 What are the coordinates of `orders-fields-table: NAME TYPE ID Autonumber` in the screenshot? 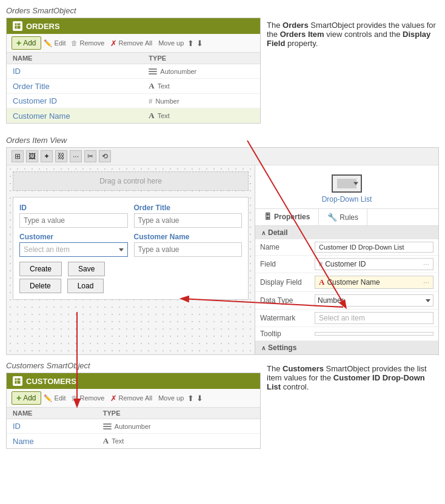 It's located at (133, 88).